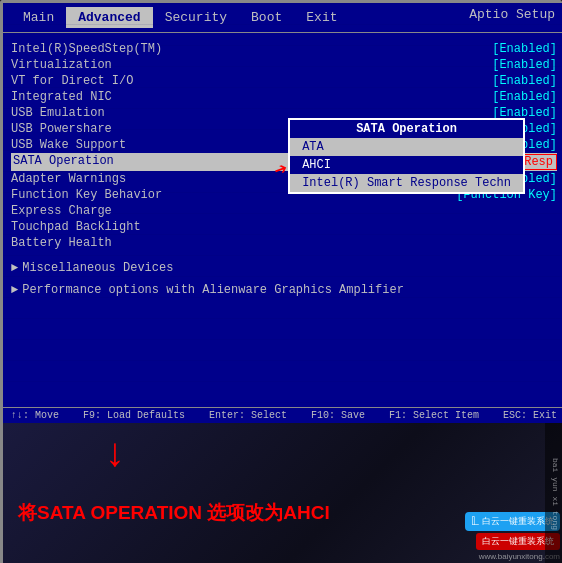 Image resolution: width=562 pixels, height=563 pixels. I want to click on vertical-watermark: bai yun xi tong, so click(554, 493).